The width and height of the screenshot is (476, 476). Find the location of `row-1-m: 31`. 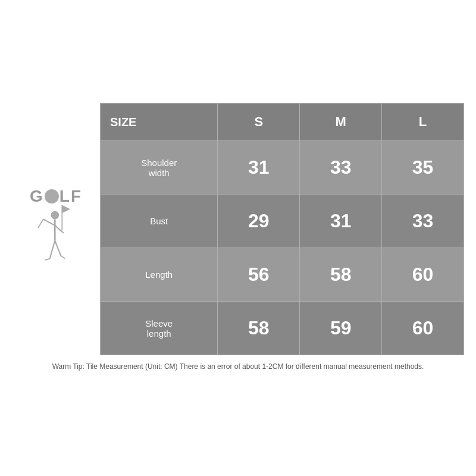

row-1-m: 31 is located at coordinates (341, 221).